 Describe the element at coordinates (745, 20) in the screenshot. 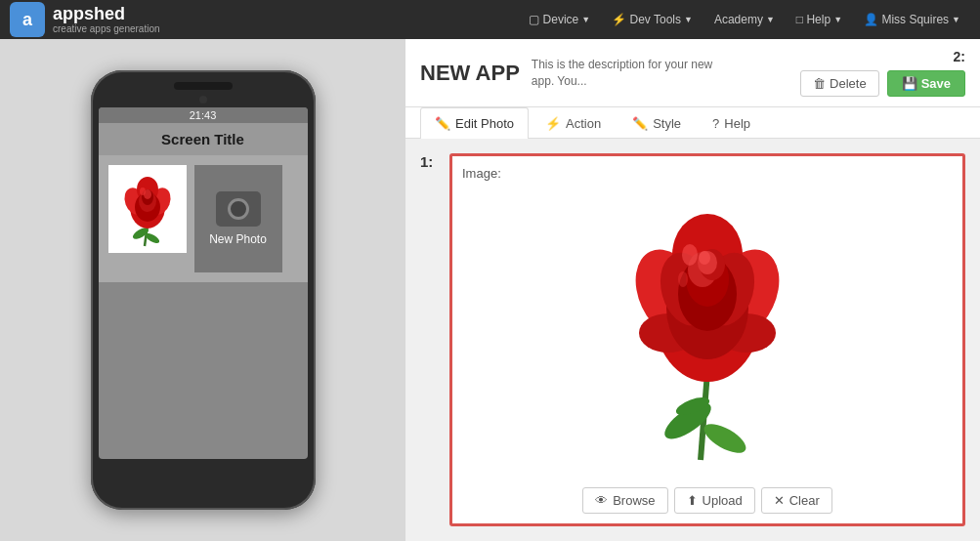

I see `nav-academy: Academy ▼` at that location.